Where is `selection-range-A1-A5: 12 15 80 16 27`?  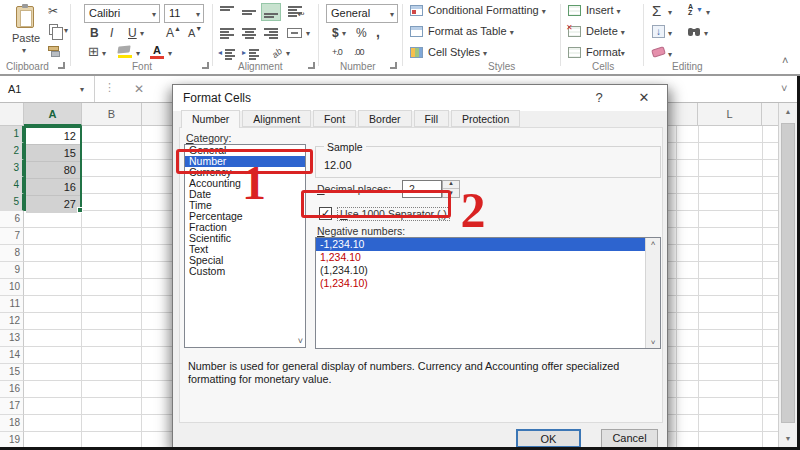
selection-range-A1-A5: 12 15 80 16 27 is located at coordinates (53, 168).